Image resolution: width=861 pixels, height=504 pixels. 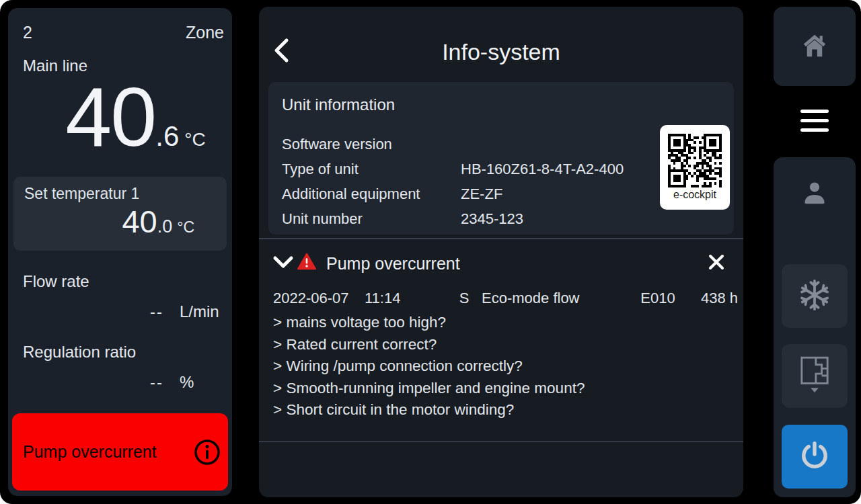 I want to click on unit-info-heading: Unit information, so click(x=501, y=105).